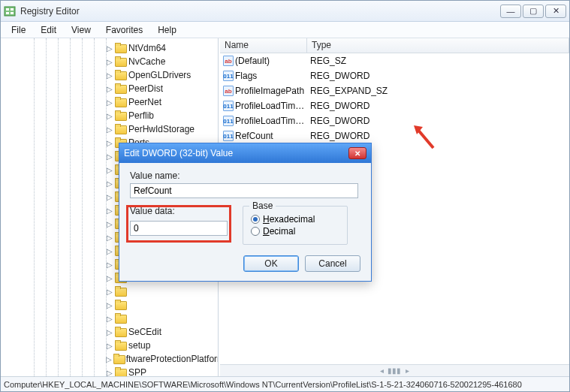 The image size is (570, 392). I want to click on value-data-input, so click(179, 228).